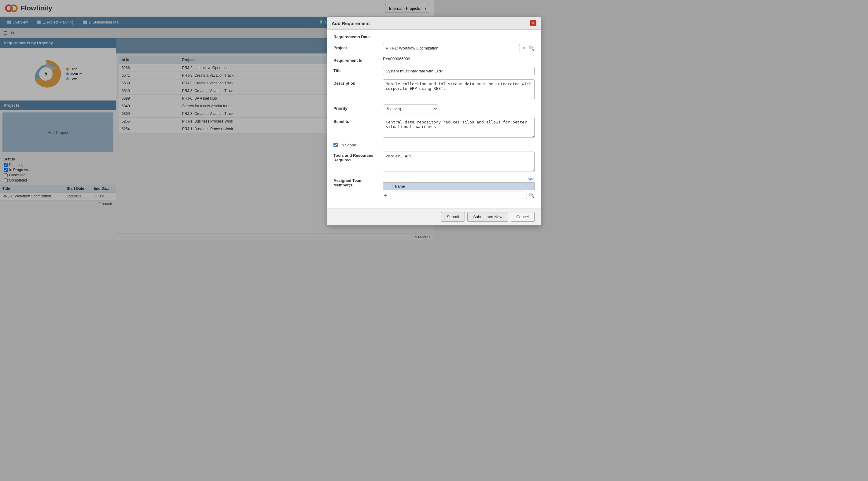 This screenshot has height=481, width=868. Describe the element at coordinates (408, 162) in the screenshot. I see `tools-control: Zapier, API.` at that location.